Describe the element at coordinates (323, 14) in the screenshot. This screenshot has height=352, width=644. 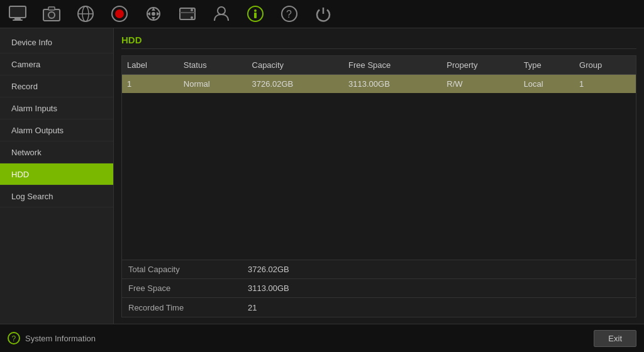
I see `power-icon` at that location.